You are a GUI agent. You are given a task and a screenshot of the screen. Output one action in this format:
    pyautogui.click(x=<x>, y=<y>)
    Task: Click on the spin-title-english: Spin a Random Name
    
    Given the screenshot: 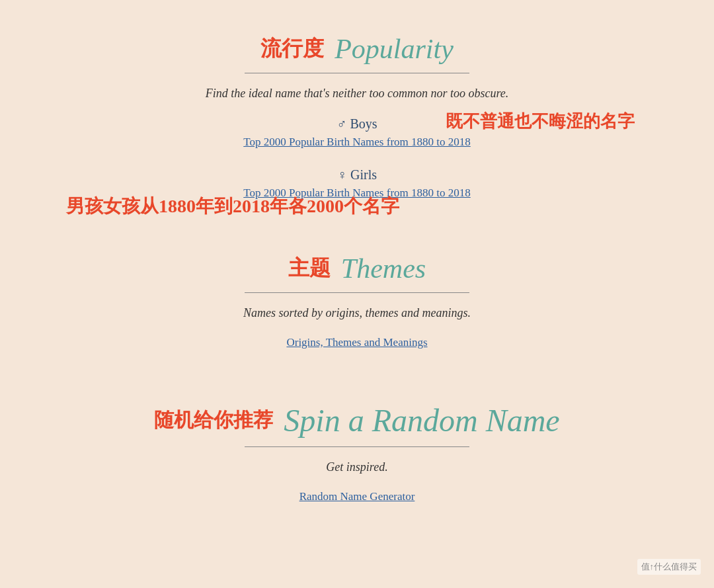 What is the action you would take?
    pyautogui.click(x=422, y=421)
    